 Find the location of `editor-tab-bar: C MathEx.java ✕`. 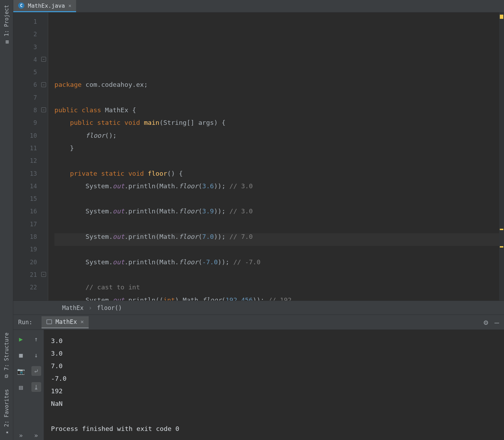

editor-tab-bar: C MathEx.java ✕ is located at coordinates (259, 6).